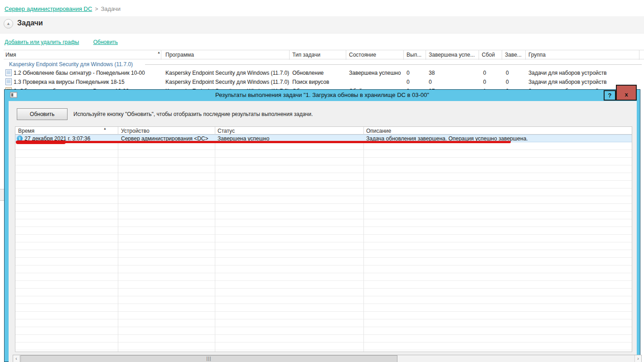 The image size is (644, 362). What do you see at coordinates (308, 73) in the screenshot?
I see `task-type: Обновление` at bounding box center [308, 73].